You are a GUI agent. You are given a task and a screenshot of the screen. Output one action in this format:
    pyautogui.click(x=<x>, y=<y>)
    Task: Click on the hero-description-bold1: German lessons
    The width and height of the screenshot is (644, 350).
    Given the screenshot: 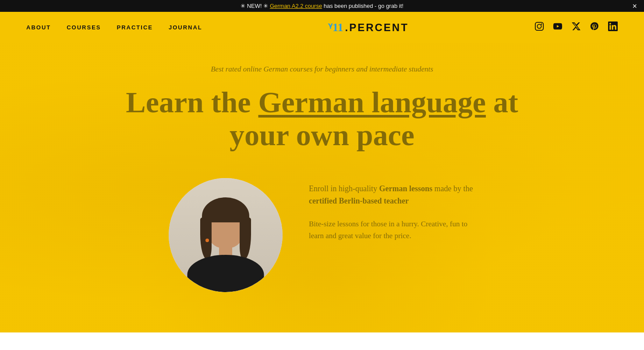 What is the action you would take?
    pyautogui.click(x=406, y=189)
    